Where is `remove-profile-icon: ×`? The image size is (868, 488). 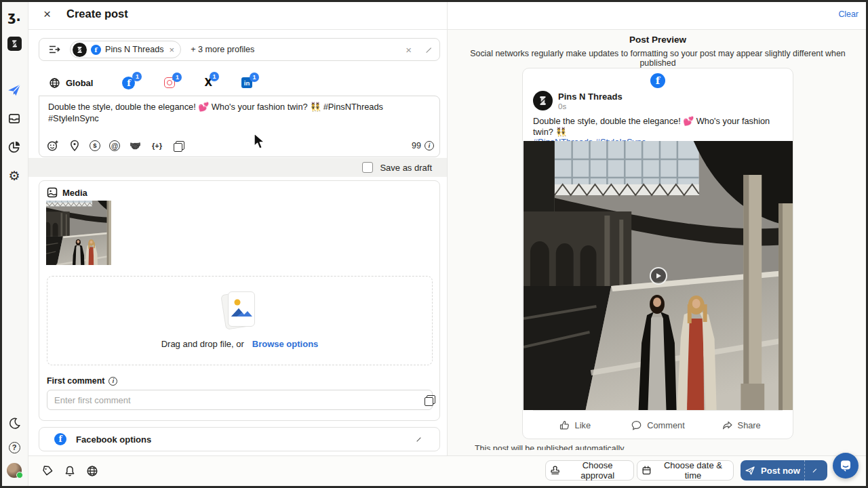 remove-profile-icon: × is located at coordinates (172, 50).